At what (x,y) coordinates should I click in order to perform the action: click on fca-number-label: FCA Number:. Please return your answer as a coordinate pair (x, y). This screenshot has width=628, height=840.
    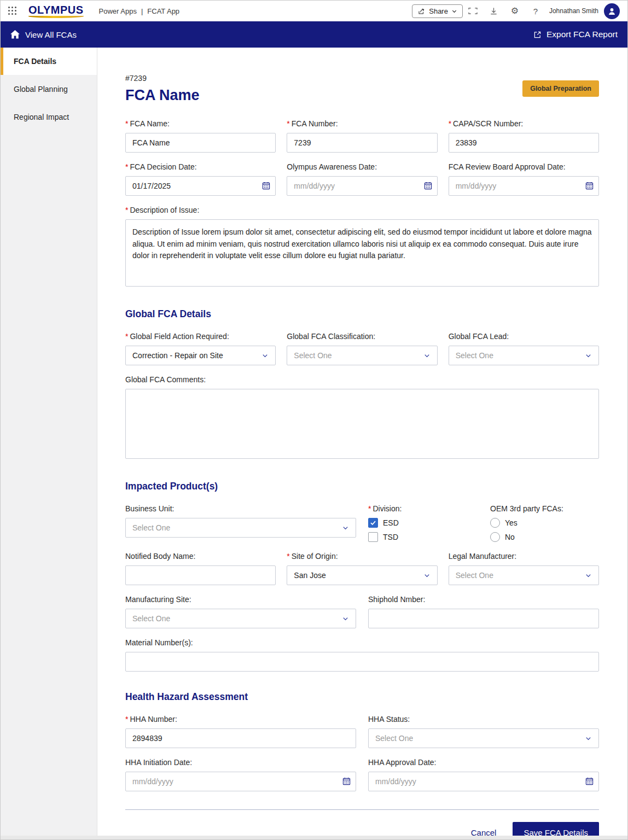
    Looking at the image, I should click on (315, 124).